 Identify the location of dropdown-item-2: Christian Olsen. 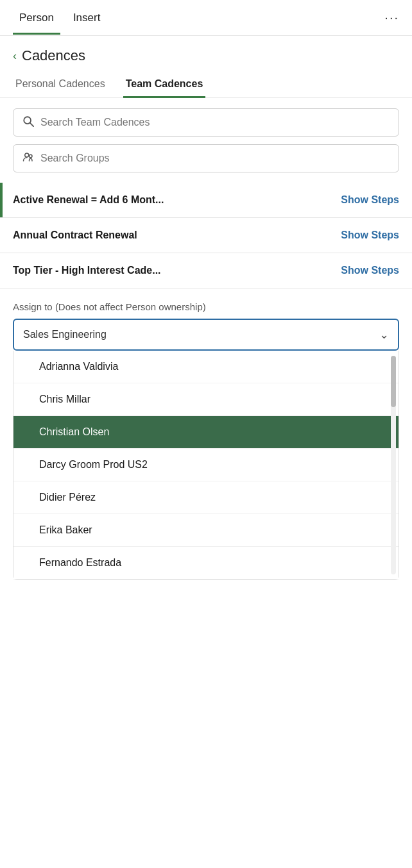
(206, 432).